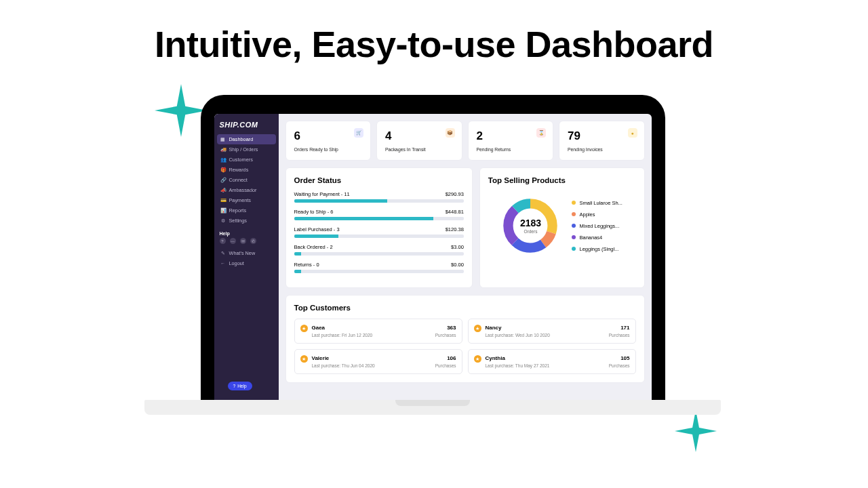 This screenshot has height=488, width=868. Describe the element at coordinates (434, 44) in the screenshot. I see `hero-title: Intuitive, Easy-to-use Dashboard` at that location.